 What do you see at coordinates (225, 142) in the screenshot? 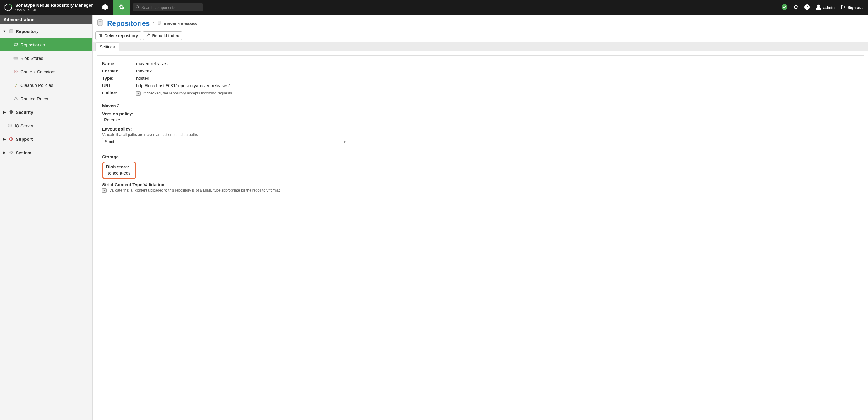
I see `layout-policy-select: Strict ▾` at bounding box center [225, 142].